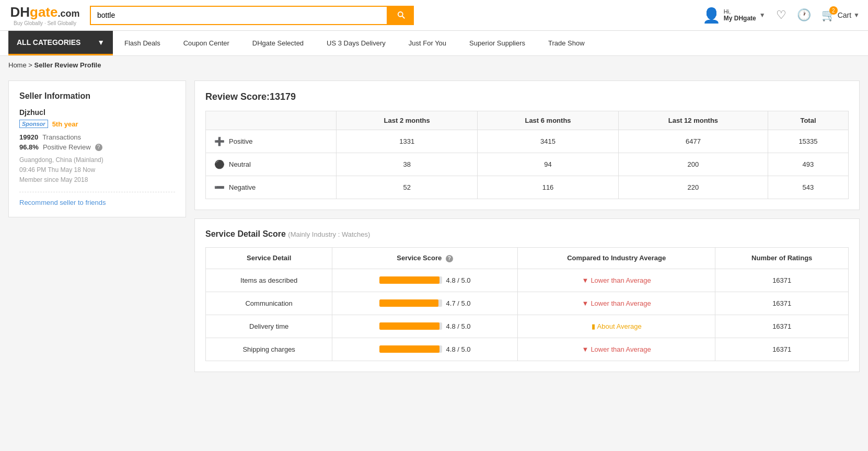 This screenshot has height=451, width=868. I want to click on review-last6: 116, so click(548, 188).